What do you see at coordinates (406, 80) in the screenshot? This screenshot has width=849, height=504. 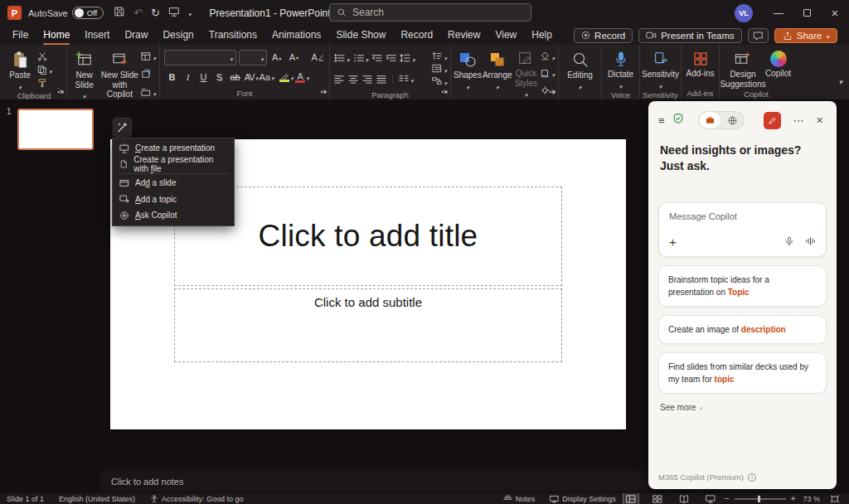 I see `columns-button` at bounding box center [406, 80].